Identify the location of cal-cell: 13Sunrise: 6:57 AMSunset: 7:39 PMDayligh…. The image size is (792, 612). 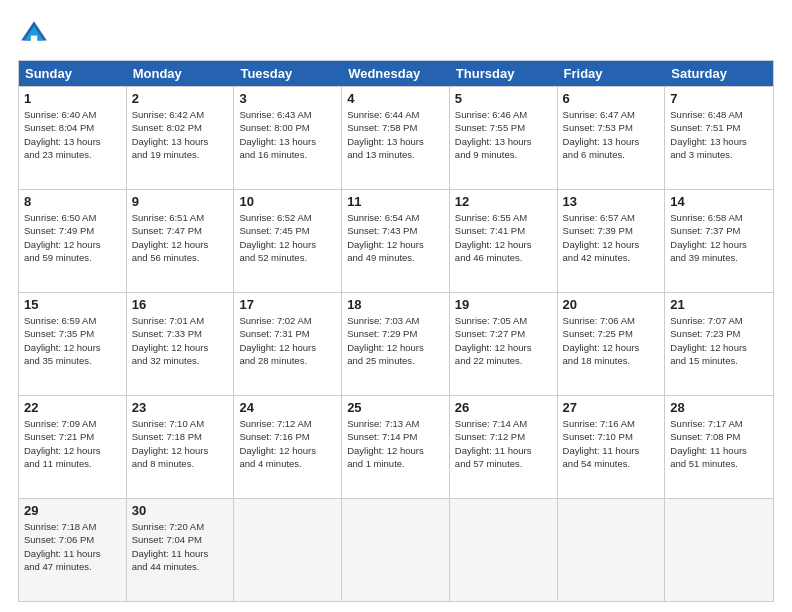
(612, 241).